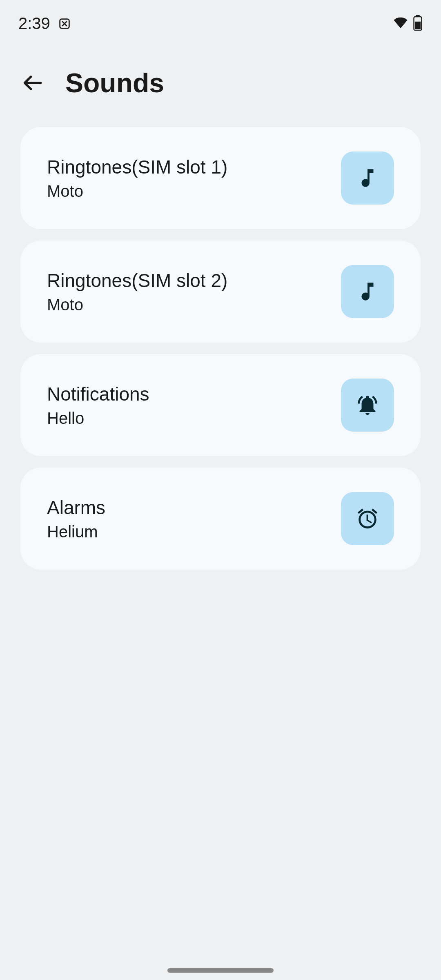  I want to click on back-button, so click(33, 83).